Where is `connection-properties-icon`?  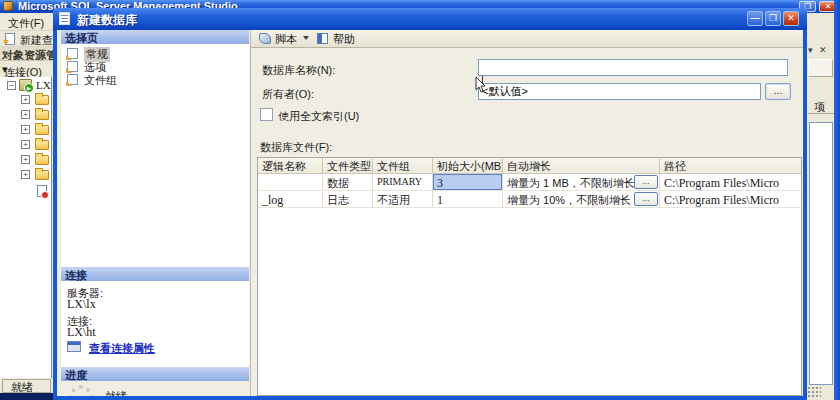
connection-properties-icon is located at coordinates (74, 346).